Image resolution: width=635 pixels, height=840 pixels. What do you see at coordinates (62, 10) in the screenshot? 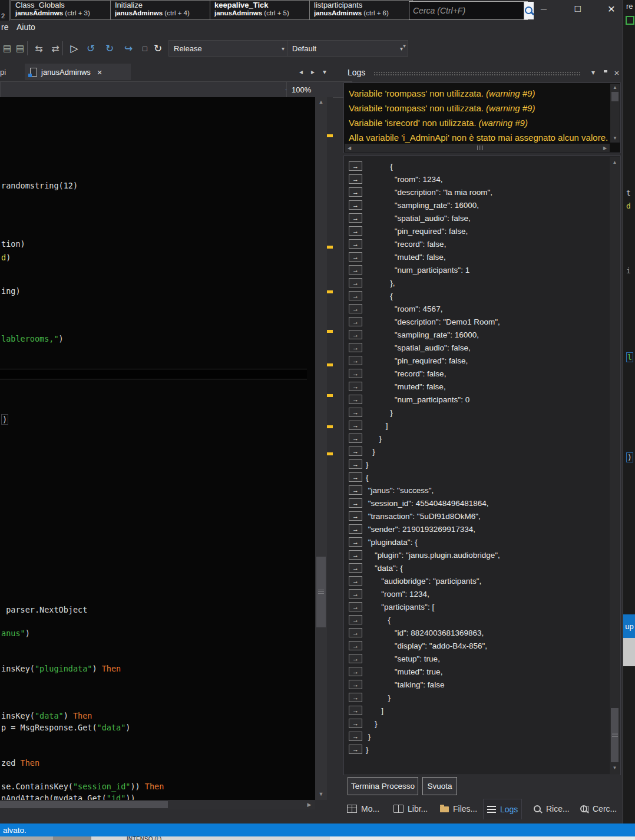
I see `function-tab: Class_GlobalsjanusAdminws (ctrl + 3)` at bounding box center [62, 10].